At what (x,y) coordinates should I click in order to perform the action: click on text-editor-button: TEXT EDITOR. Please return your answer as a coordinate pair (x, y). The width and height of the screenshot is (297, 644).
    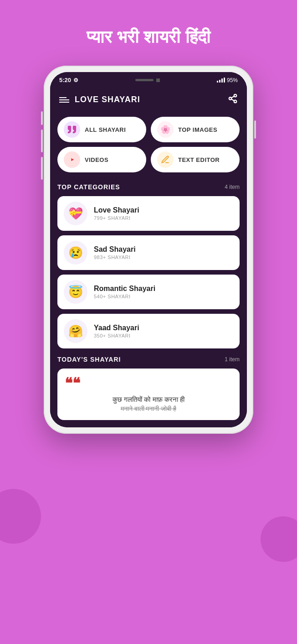
    Looking at the image, I should click on (195, 160).